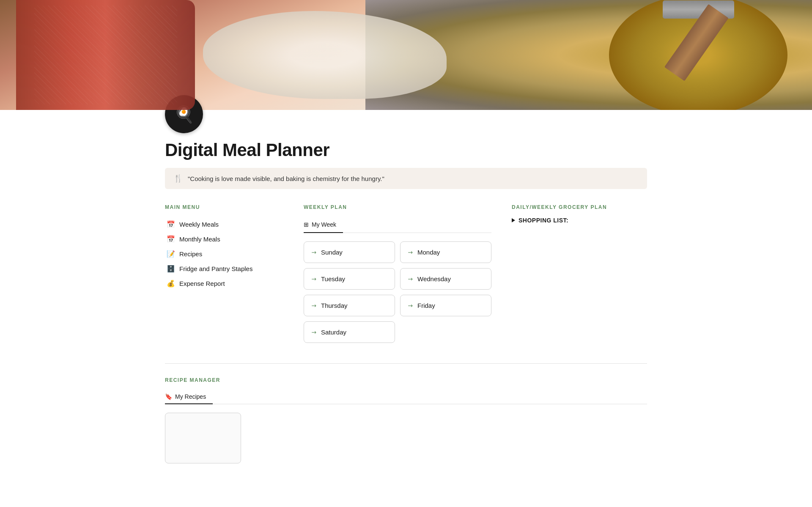 Image resolution: width=812 pixels, height=507 pixels. What do you see at coordinates (349, 279) in the screenshot?
I see `day-card-tuesday: ↗ Tuesday` at bounding box center [349, 279].